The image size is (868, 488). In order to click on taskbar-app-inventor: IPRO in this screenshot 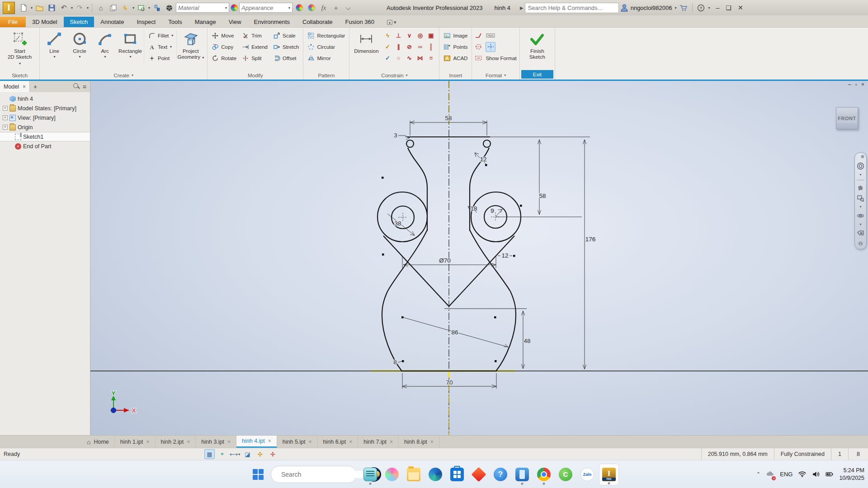, I will do `click(609, 474)`.